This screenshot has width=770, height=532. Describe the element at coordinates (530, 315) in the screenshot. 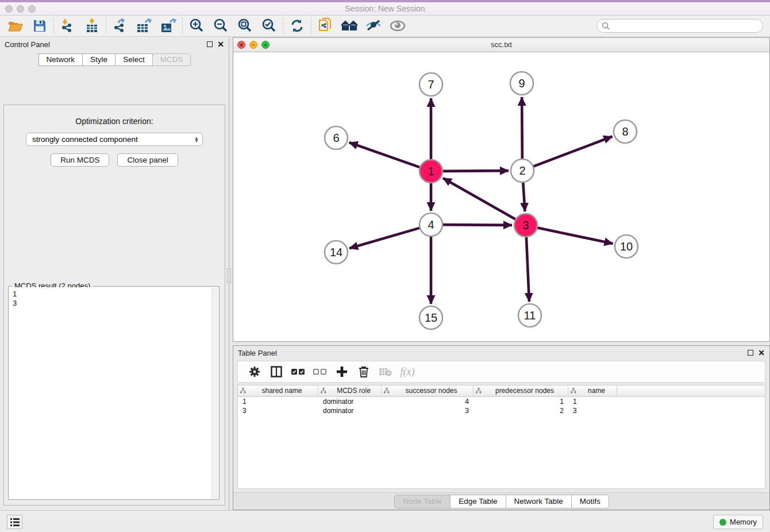

I see `node-11: 11` at that location.